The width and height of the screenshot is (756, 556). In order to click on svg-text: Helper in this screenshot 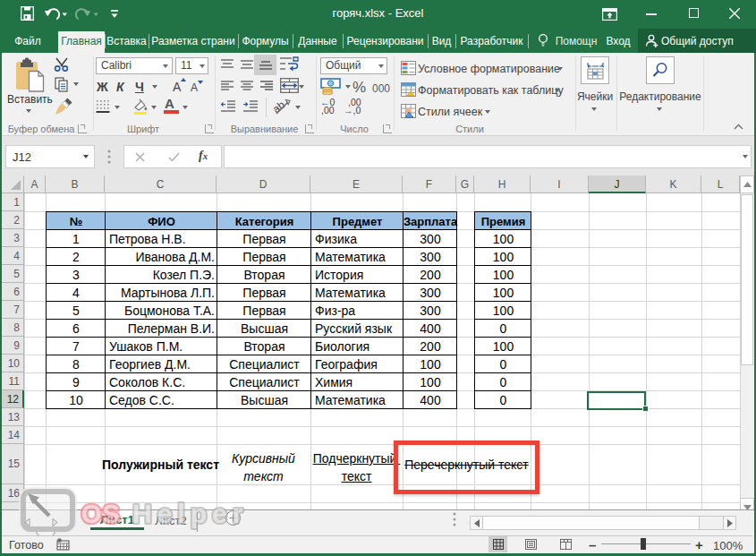, I will do `click(190, 514)`.